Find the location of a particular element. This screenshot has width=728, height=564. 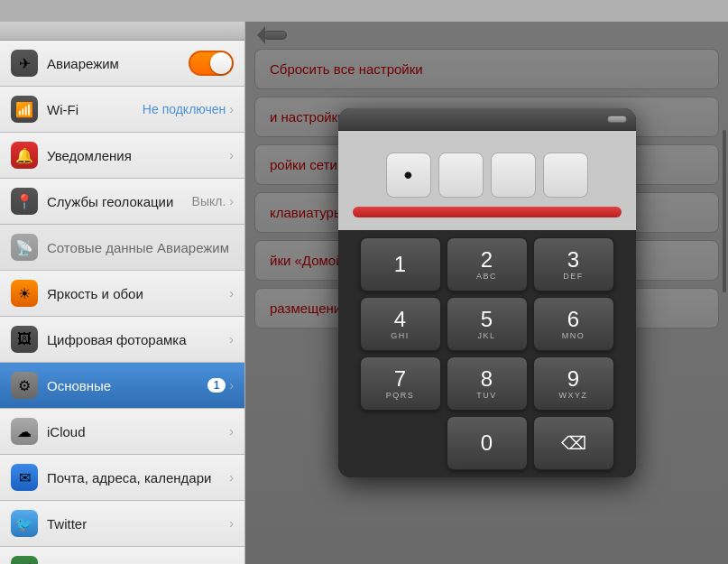

numpad-num-2-3: ⌫ is located at coordinates (574, 443).